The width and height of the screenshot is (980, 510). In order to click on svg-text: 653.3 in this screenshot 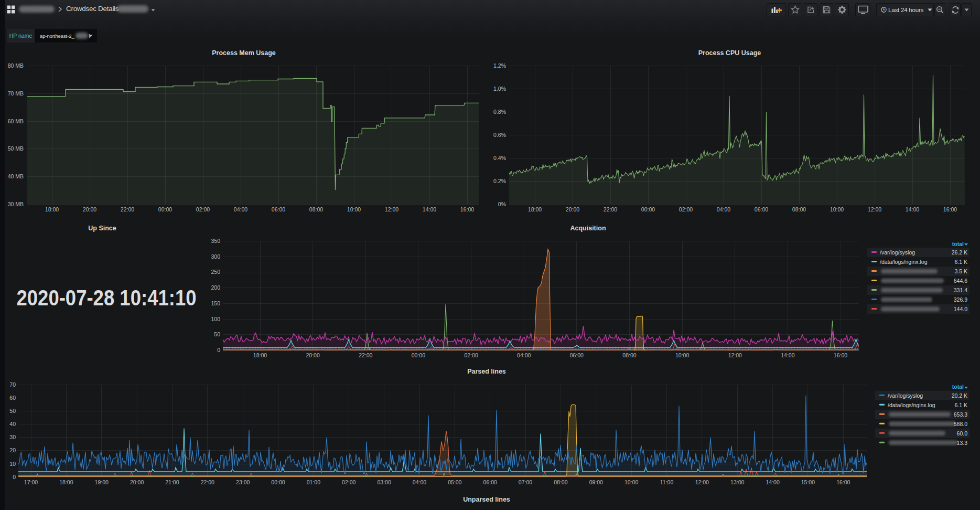, I will do `click(961, 415)`.